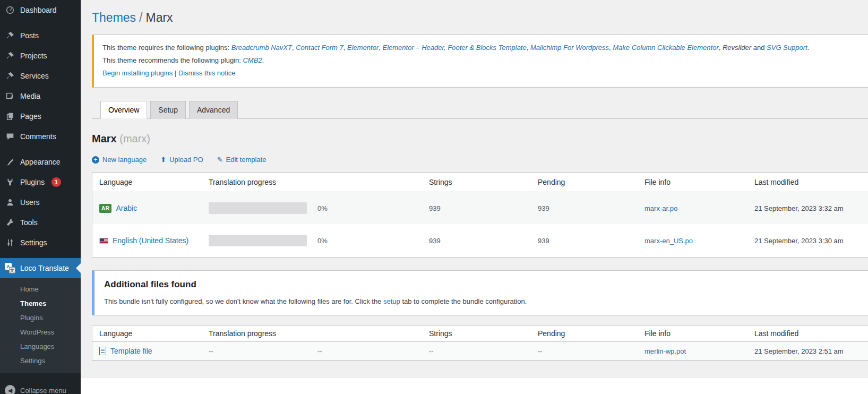 The height and width of the screenshot is (394, 868). I want to click on plugin-link: Elementor – Header, Footer & Blocks Temp…, so click(454, 48).